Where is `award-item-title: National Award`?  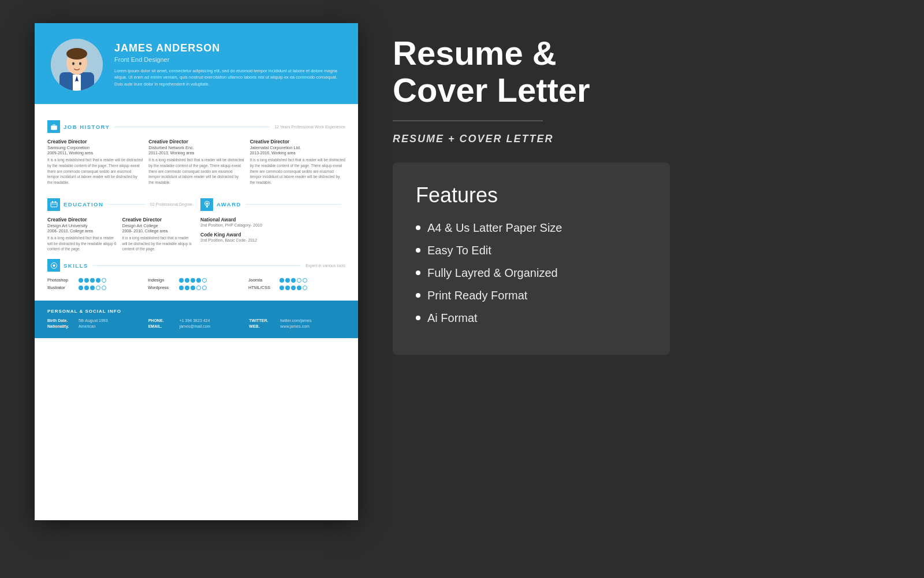 award-item-title: National Award is located at coordinates (273, 220).